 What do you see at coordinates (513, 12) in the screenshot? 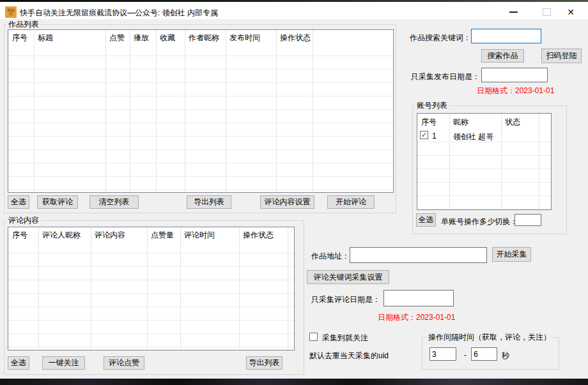
I see `minimize-button` at bounding box center [513, 12].